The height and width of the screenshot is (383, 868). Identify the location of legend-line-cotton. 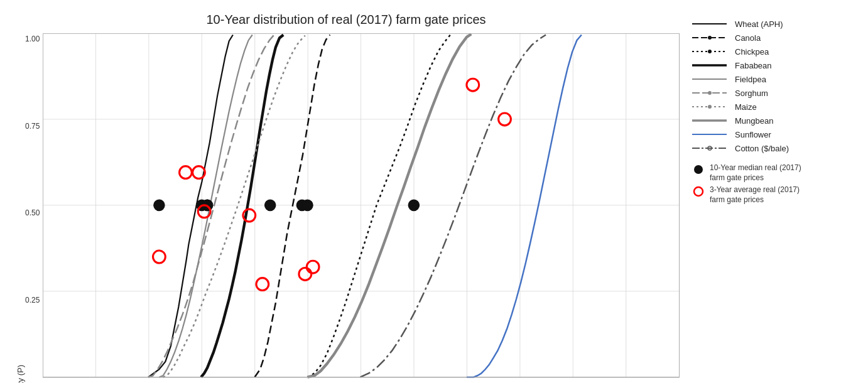
(711, 148).